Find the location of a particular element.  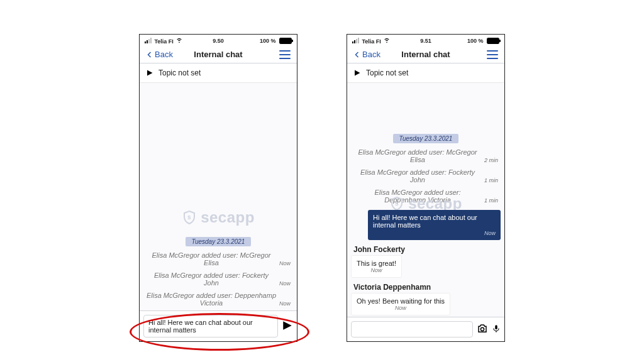

message-input is located at coordinates (412, 329).